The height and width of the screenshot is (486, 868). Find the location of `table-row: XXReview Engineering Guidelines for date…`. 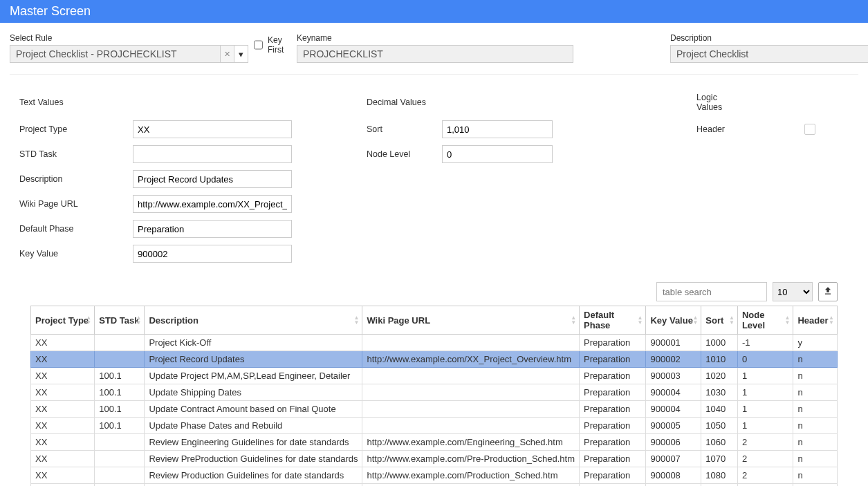

table-row: XXReview Engineering Guidelines for date… is located at coordinates (434, 442).